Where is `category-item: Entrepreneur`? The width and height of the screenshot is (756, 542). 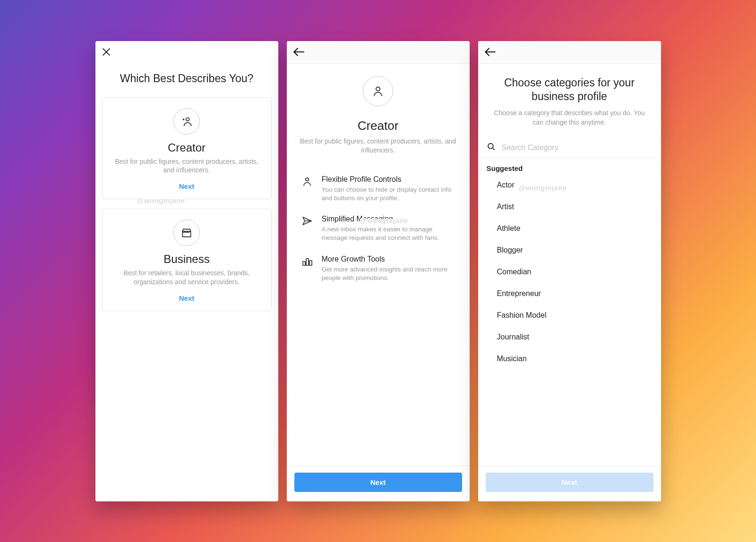
category-item: Entrepreneur is located at coordinates (570, 294).